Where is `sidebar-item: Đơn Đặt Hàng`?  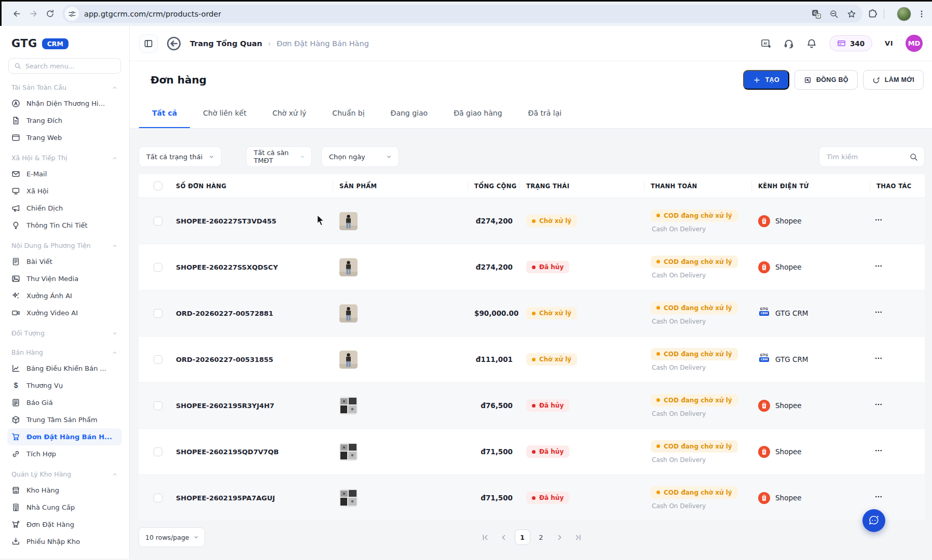
sidebar-item: Đơn Đặt Hàng is located at coordinates (64, 525).